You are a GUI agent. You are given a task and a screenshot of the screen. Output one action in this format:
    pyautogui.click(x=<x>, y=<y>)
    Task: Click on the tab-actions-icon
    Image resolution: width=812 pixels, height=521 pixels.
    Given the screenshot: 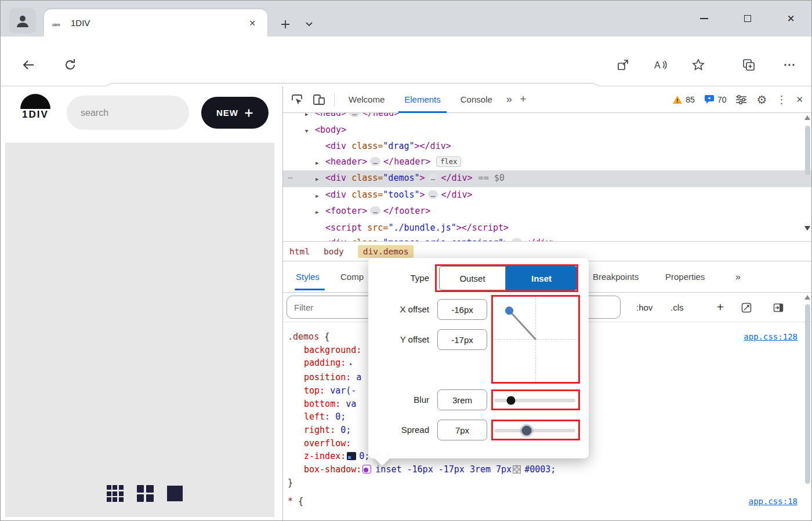 What is the action you would take?
    pyautogui.click(x=309, y=24)
    